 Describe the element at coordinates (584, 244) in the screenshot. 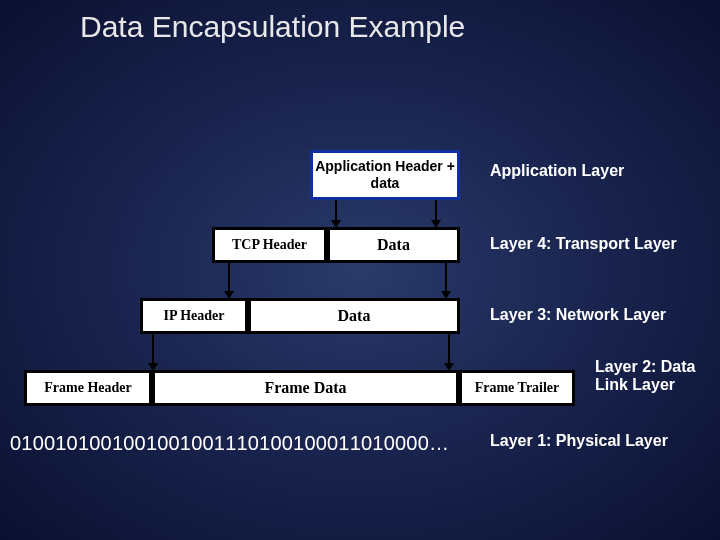

I see `transport-layer-label: Layer 4: Transport Layer` at that location.